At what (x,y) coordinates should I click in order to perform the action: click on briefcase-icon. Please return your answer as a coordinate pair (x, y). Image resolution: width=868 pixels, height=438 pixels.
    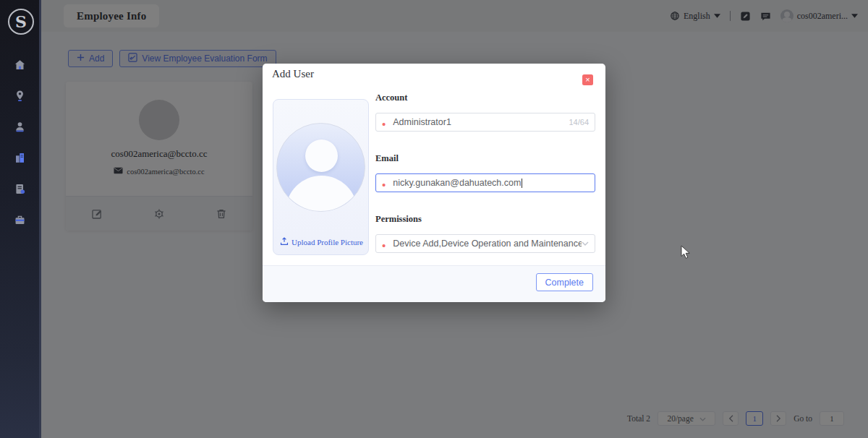
    Looking at the image, I should click on (20, 221).